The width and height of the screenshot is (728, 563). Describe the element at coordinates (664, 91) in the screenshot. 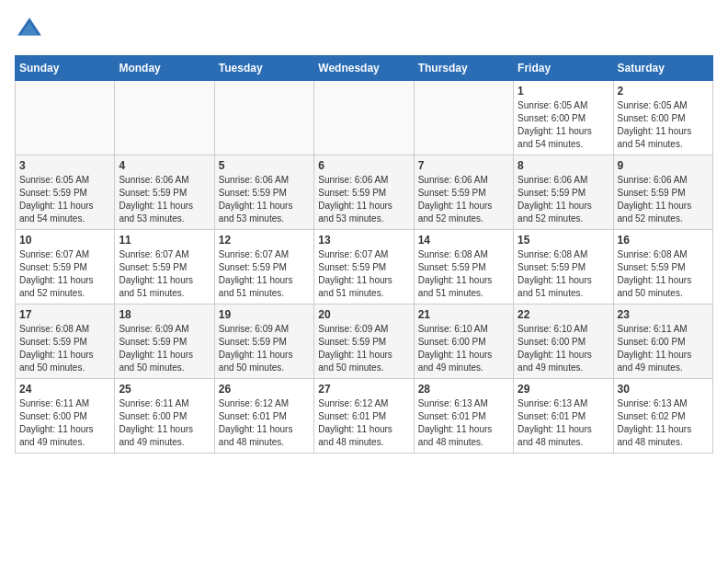

I see `day-number: 2` at that location.